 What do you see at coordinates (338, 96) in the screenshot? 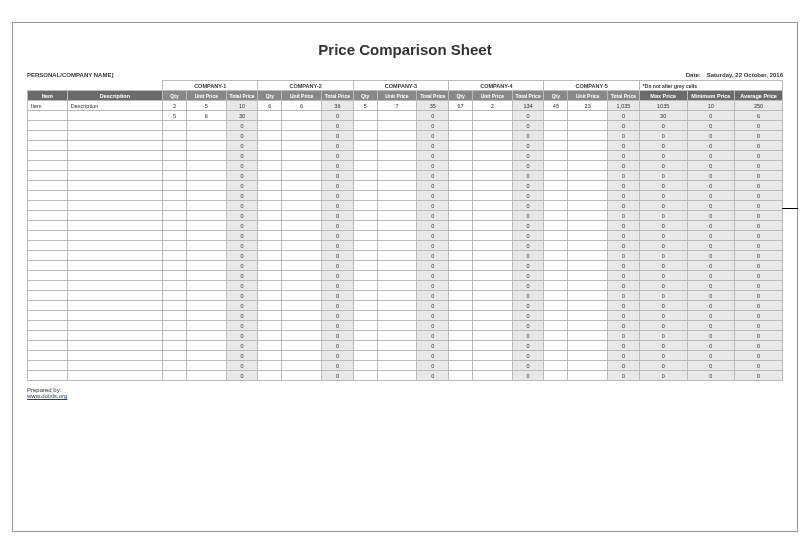
I see `hdr-c2-total: Total Price` at bounding box center [338, 96].